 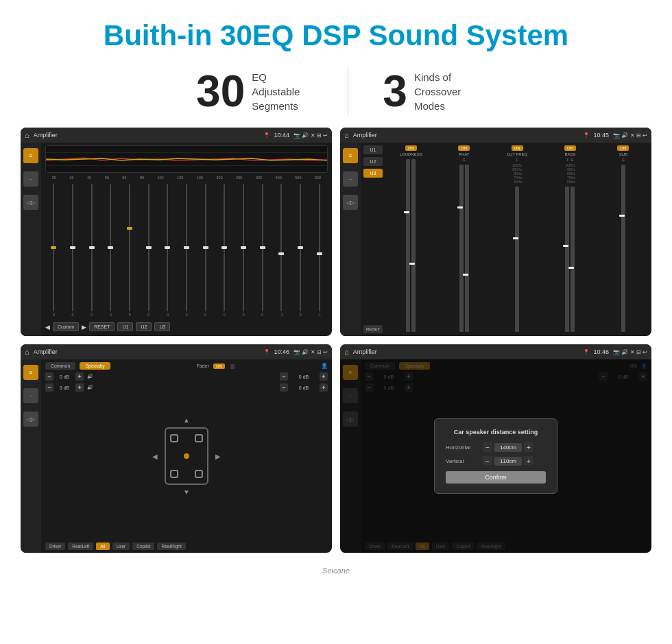 I want to click on vol-icon2: ◁▷, so click(x=350, y=202).